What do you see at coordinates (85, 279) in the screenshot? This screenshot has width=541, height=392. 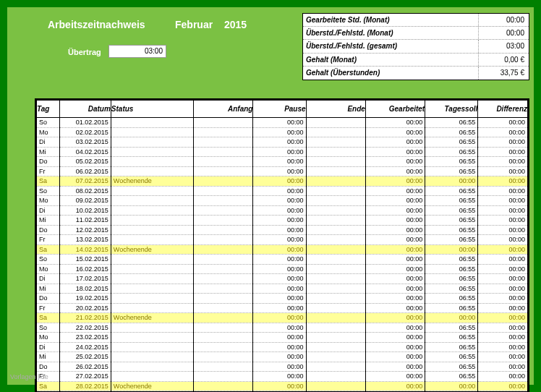 I see `cell-date: 17.02.2015` at bounding box center [85, 279].